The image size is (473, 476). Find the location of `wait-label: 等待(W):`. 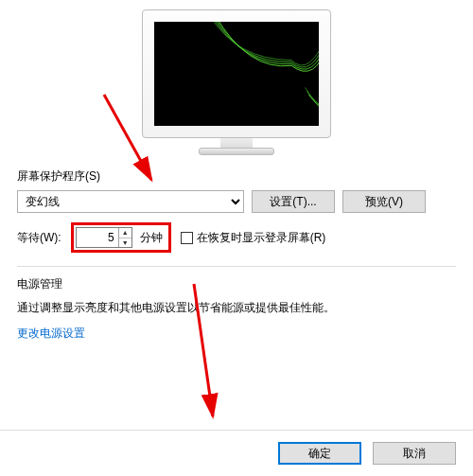

wait-label: 等待(W): is located at coordinates (40, 238).